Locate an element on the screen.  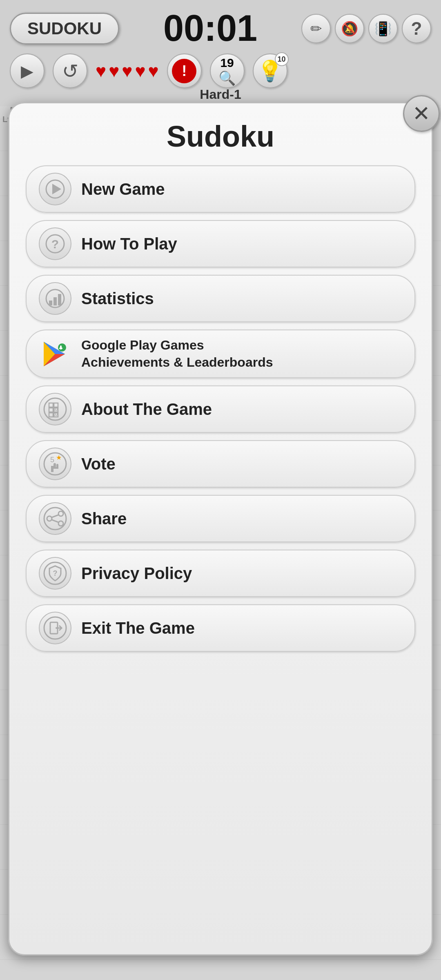
difficulty-label: Hard-1 is located at coordinates (220, 95).